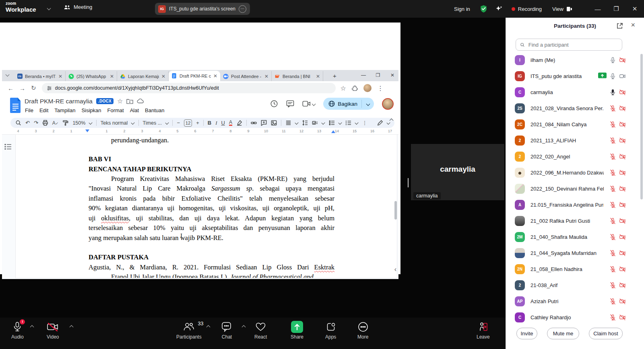  Describe the element at coordinates (223, 123) in the screenshot. I see `underline-button: U` at that location.